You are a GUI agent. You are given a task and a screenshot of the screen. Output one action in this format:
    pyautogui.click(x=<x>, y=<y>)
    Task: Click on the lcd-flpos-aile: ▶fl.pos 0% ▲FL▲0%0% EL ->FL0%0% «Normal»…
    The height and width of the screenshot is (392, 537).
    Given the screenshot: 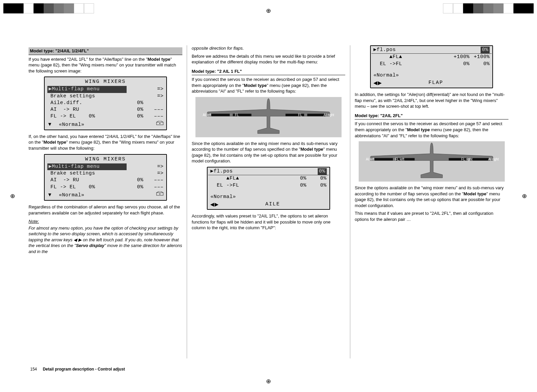 What is the action you would take?
    pyautogui.click(x=268, y=188)
    